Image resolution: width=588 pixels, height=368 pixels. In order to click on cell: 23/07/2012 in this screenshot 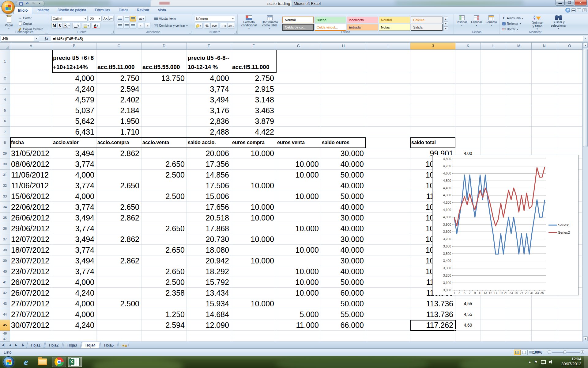, I will do `click(31, 272)`.